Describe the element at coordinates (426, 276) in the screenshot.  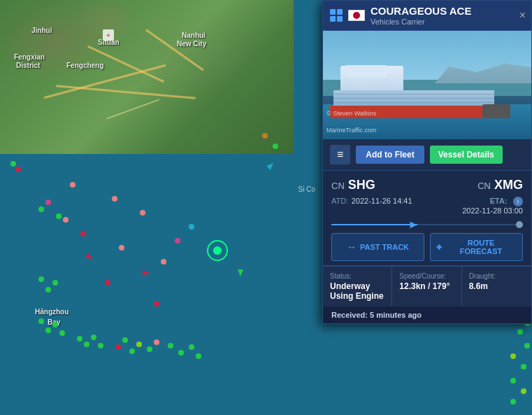
I see `speed-label: Speed/Course:` at that location.